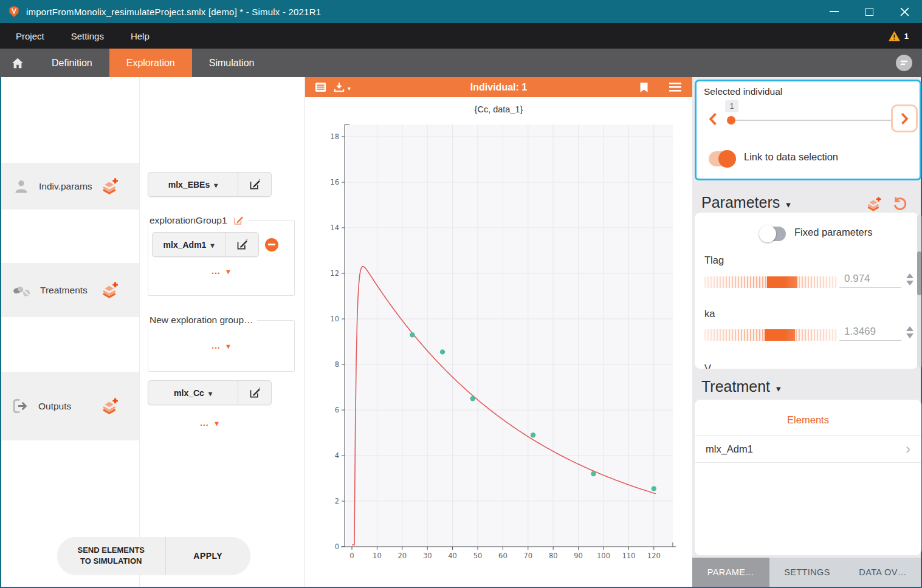 The width and height of the screenshot is (922, 588). Describe the element at coordinates (904, 63) in the screenshot. I see `chat-bubble-icon` at that location.